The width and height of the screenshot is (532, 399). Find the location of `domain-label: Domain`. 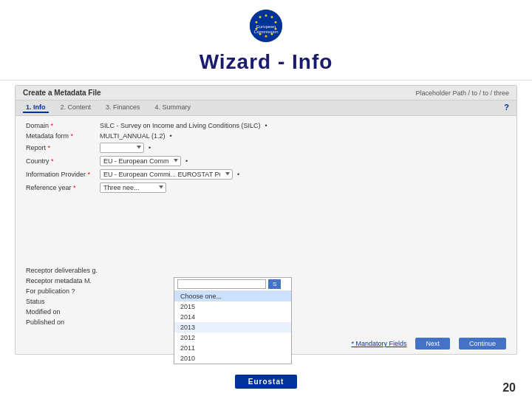

domain-label: Domain is located at coordinates (63, 126).